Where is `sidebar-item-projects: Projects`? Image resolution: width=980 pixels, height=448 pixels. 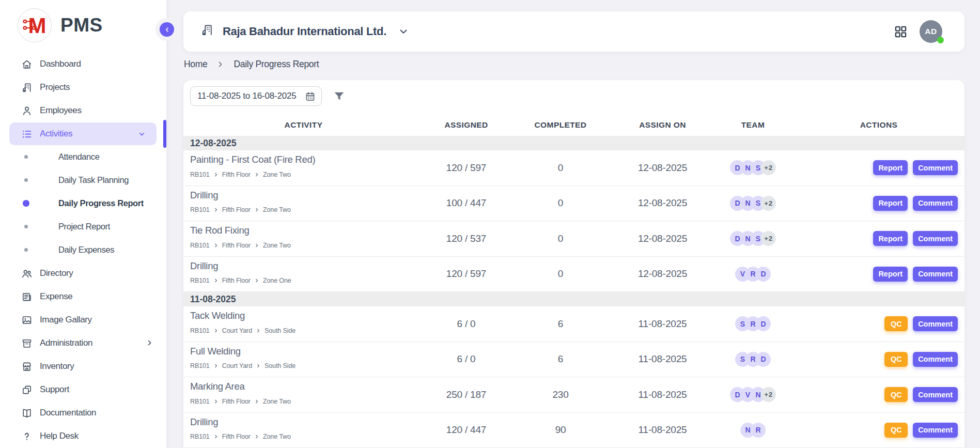
sidebar-item-projects: Projects is located at coordinates (83, 87).